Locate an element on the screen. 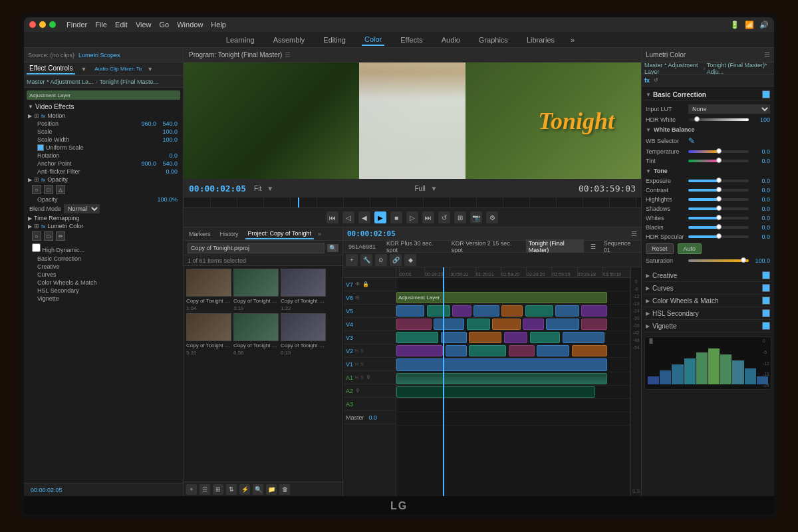  auto-button: Auto is located at coordinates (690, 249).